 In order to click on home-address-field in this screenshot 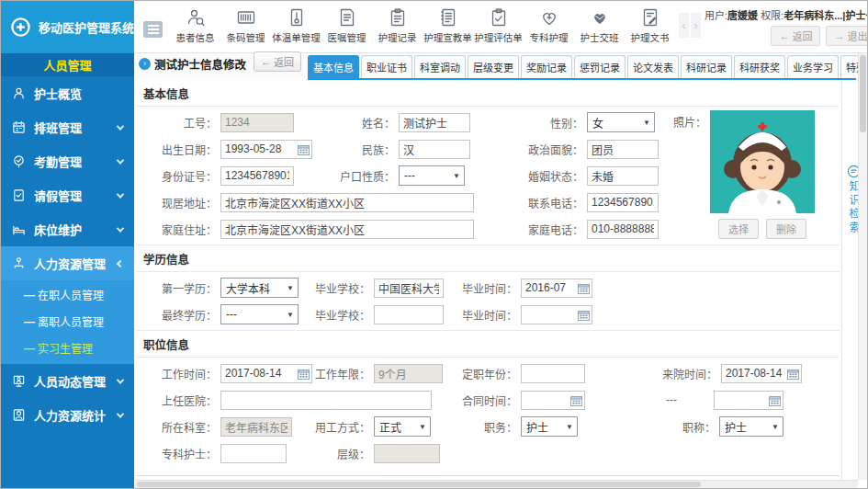, I will do `click(347, 230)`.